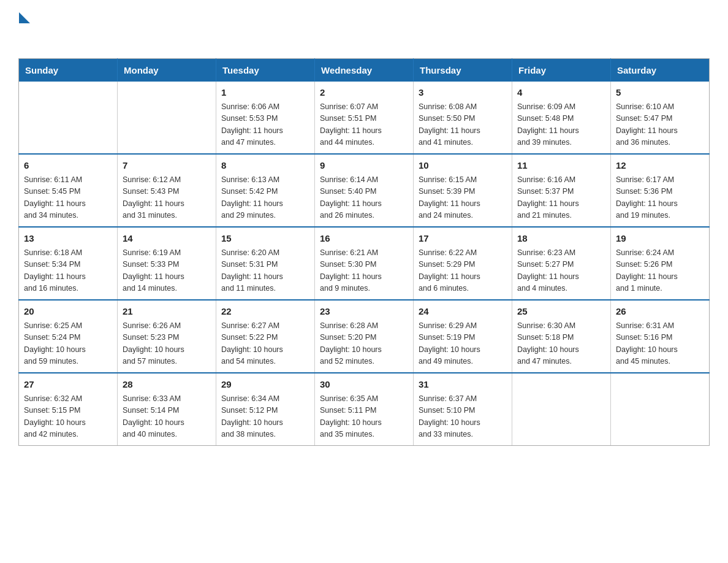 The image size is (728, 563). I want to click on calendar-cell: 6Sunrise: 6:11 AM Sunset: 5:45 PM Daylig…, so click(69, 190).